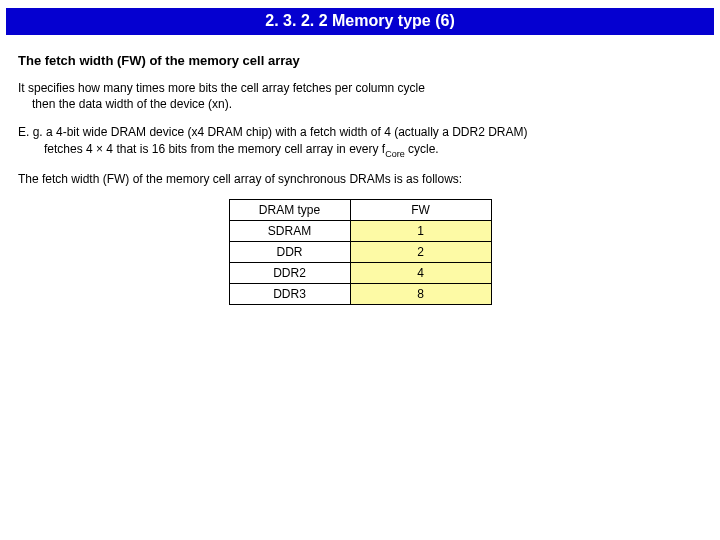 This screenshot has width=720, height=540. I want to click on table-row: DDR2 4, so click(360, 274).